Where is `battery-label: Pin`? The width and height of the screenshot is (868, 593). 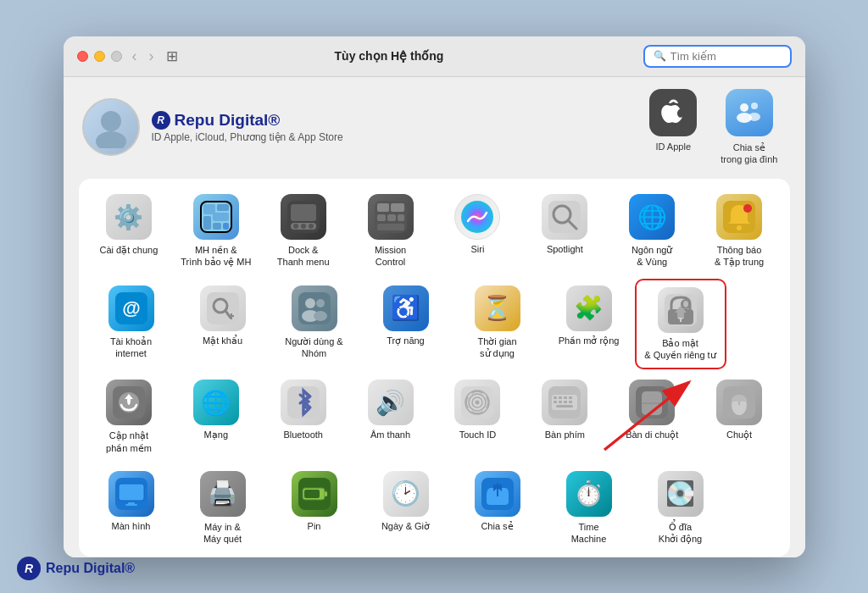 battery-label: Pin is located at coordinates (314, 526).